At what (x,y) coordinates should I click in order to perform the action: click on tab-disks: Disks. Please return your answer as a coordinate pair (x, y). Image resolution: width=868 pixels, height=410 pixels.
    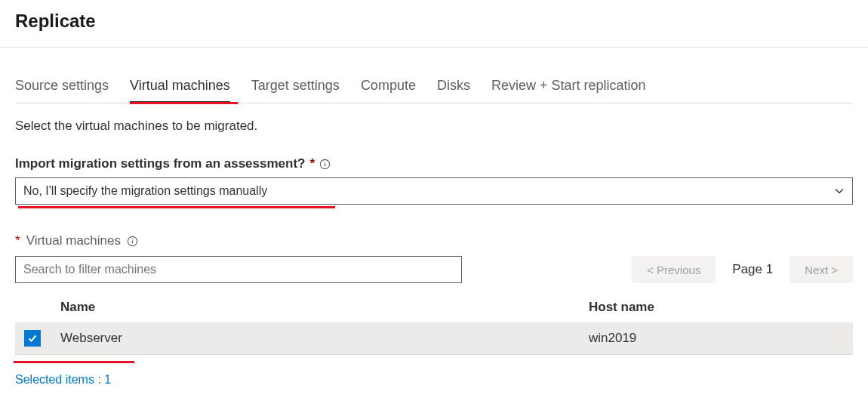
    Looking at the image, I should click on (454, 91).